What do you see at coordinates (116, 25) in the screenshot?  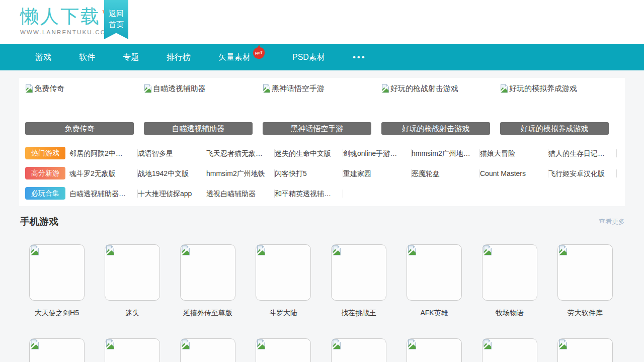 I see `ribbon-line2: 首页` at bounding box center [116, 25].